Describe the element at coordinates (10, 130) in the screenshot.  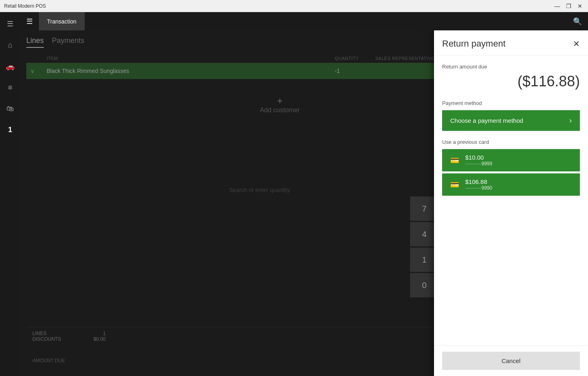
I see `sidebar-number: 1` at that location.